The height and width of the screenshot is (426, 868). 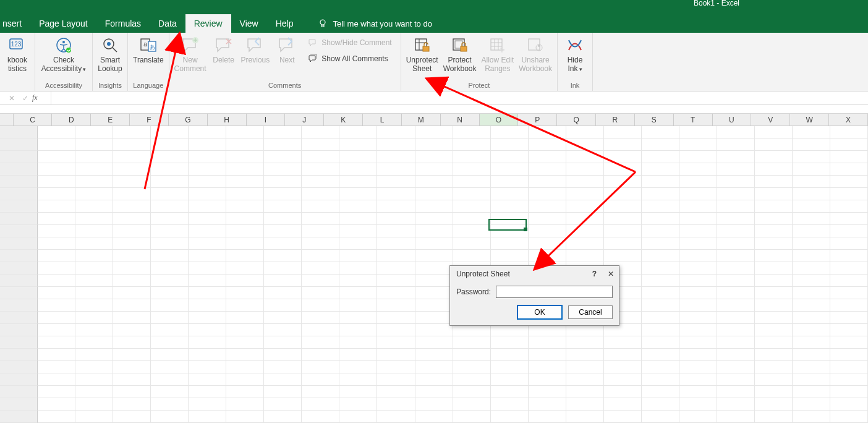 What do you see at coordinates (350, 43) in the screenshot?
I see `show-hide-comment-button: Show/Hide Comment` at bounding box center [350, 43].